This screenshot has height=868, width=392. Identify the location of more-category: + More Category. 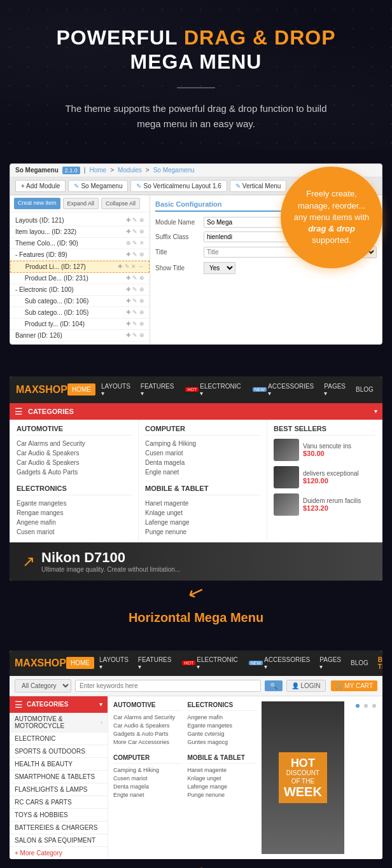
(59, 853).